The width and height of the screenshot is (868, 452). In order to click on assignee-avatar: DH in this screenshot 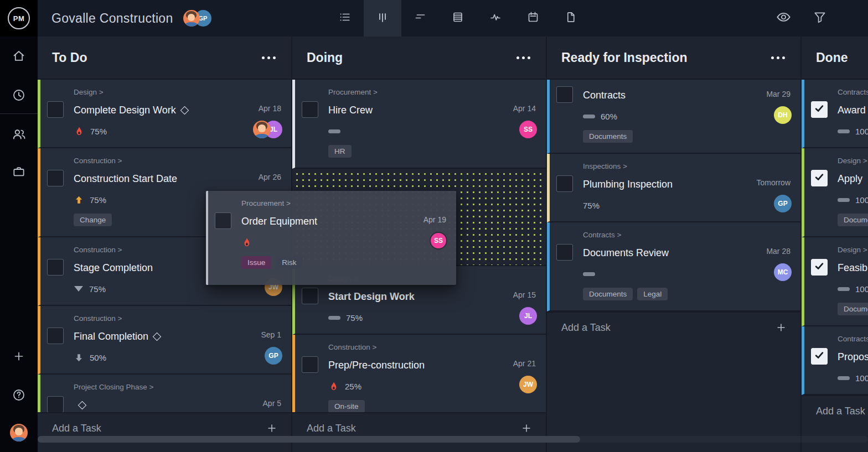, I will do `click(783, 115)`.